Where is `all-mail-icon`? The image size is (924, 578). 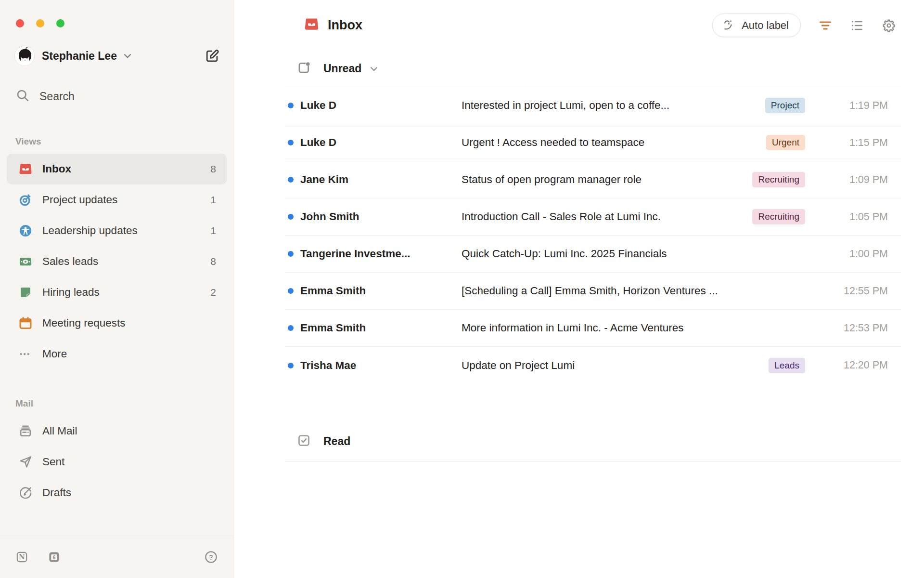
all-mail-icon is located at coordinates (26, 431).